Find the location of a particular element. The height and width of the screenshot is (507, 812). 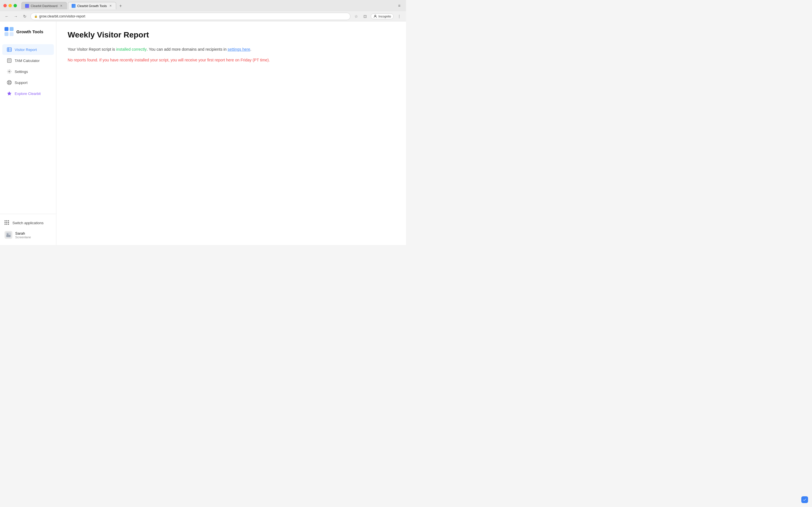

status-message: Your Visitor Report script is installed … is located at coordinates (231, 49).